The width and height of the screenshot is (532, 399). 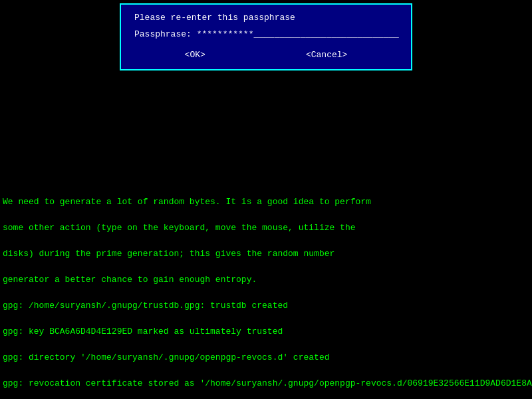 What do you see at coordinates (266, 384) in the screenshot?
I see `terminal-line: gpg: revocation certificate stored as '/…` at bounding box center [266, 384].